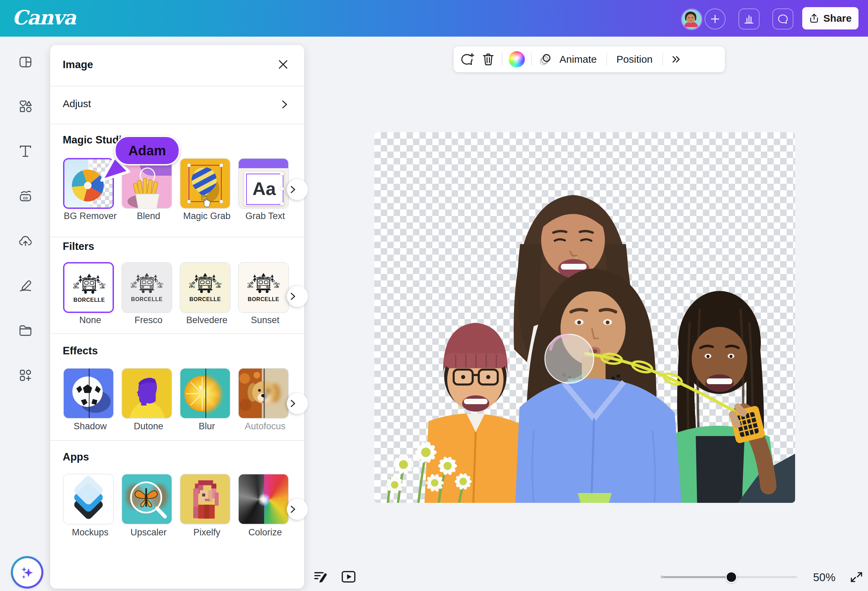  I want to click on animate-button: Animate, so click(578, 59).